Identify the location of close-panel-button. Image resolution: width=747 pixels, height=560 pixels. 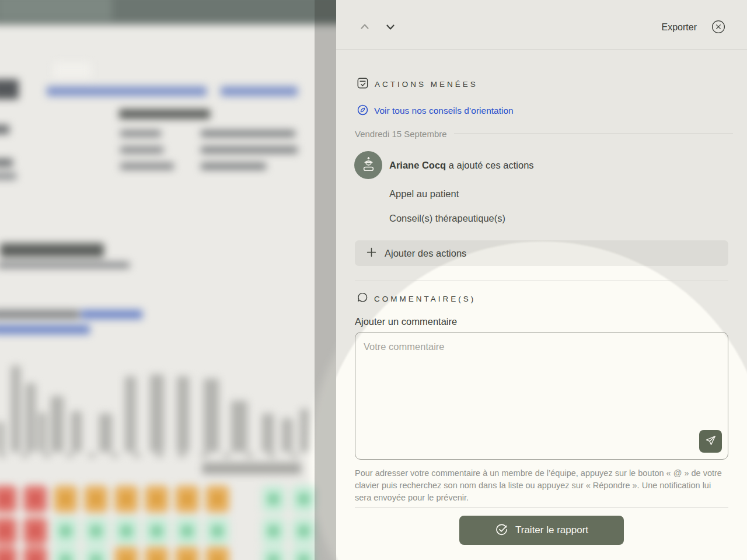
(718, 27).